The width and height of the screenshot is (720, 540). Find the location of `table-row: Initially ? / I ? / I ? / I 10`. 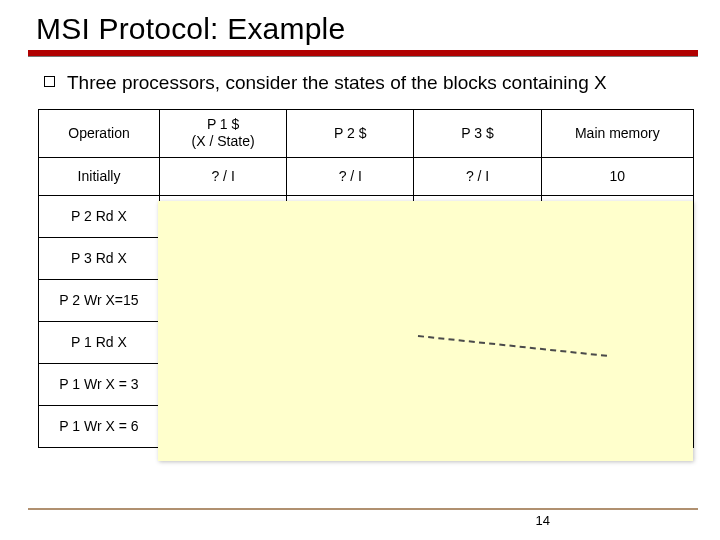

table-row: Initially ? / I ? / I ? / I 10 is located at coordinates (366, 176).